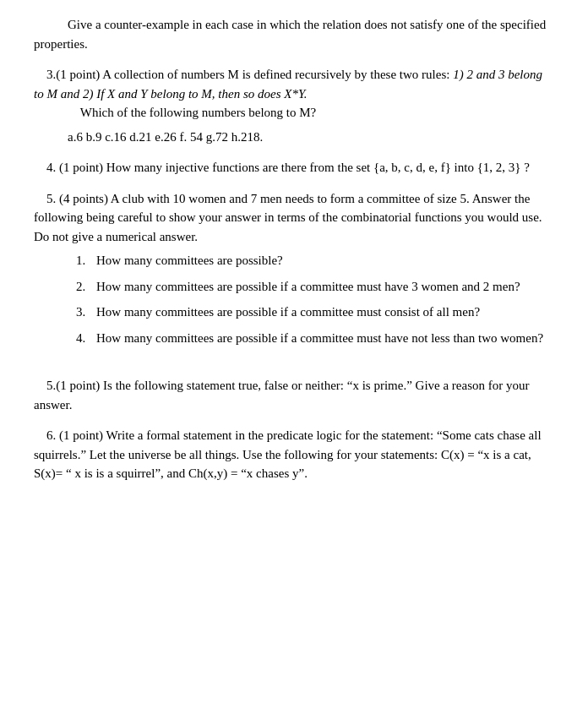 This screenshot has width=588, height=709. Describe the element at coordinates (325, 338) in the screenshot. I see `q5-sub4-text: How many committees are possible if a co…` at that location.